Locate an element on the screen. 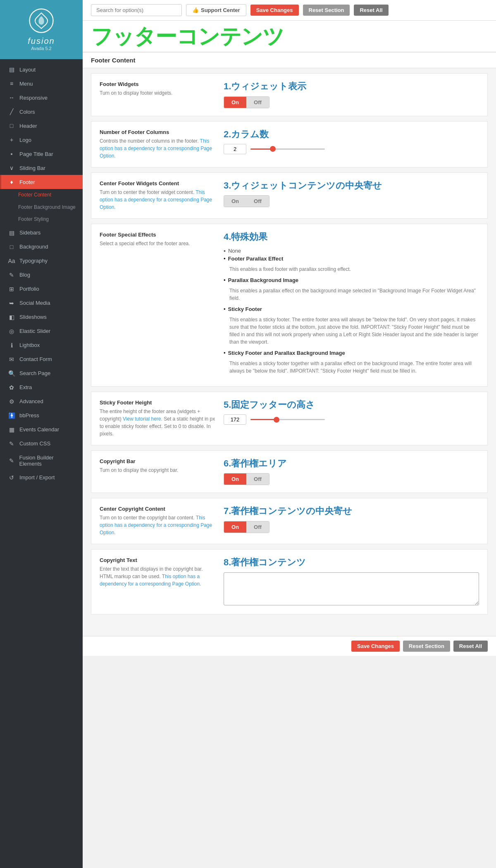  sidebar-item-logo: + Logo is located at coordinates (41, 140).